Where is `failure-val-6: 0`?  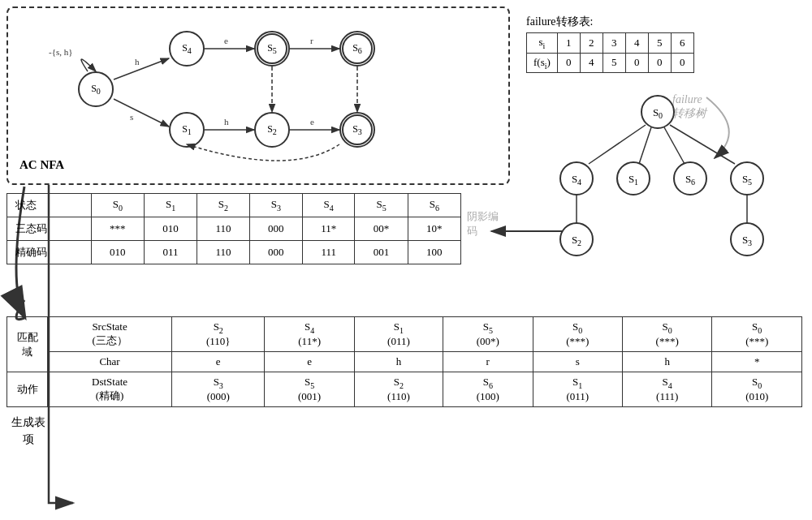 failure-val-6: 0 is located at coordinates (682, 63).